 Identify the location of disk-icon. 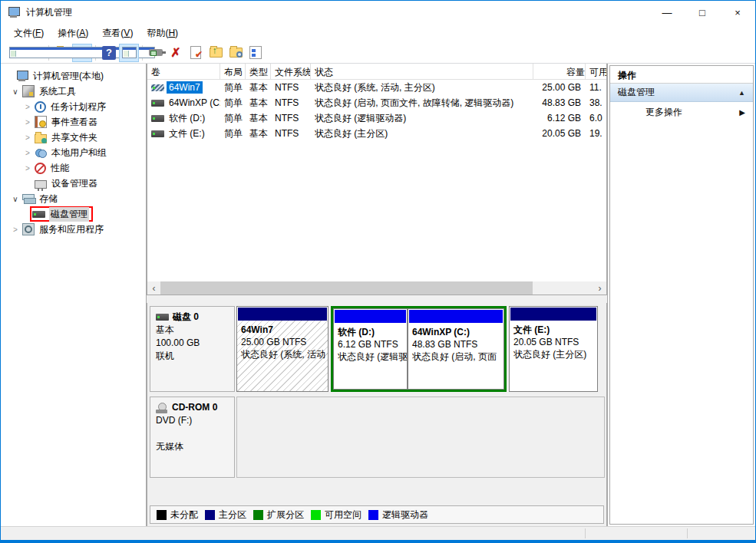
(163, 318).